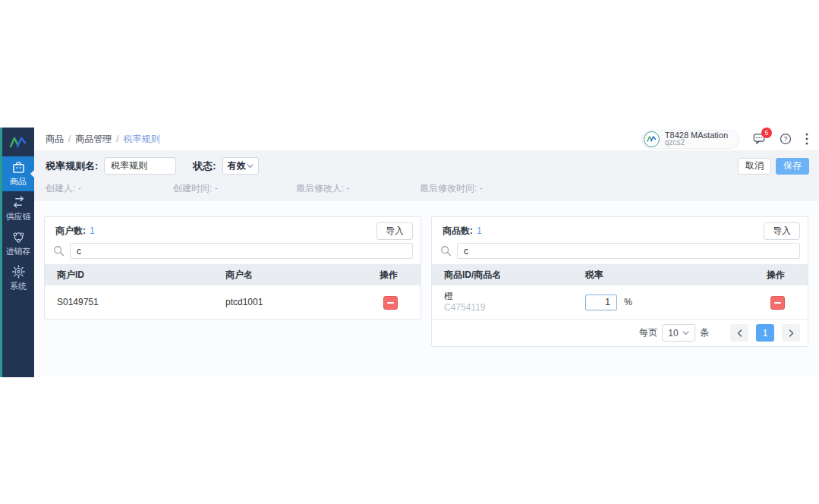 The width and height of the screenshot is (819, 504). I want to click on remove-product-button, so click(777, 303).